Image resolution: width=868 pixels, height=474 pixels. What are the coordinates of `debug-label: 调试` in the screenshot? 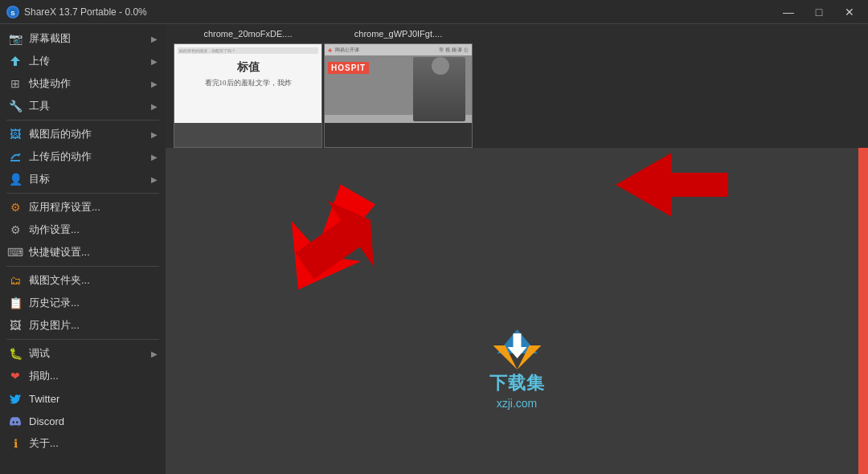 It's located at (39, 353).